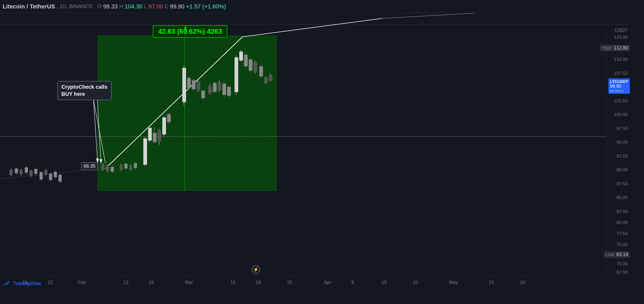 The height and width of the screenshot is (304, 644). What do you see at coordinates (621, 31) in the screenshot?
I see `currency-label: USDT` at bounding box center [621, 31].